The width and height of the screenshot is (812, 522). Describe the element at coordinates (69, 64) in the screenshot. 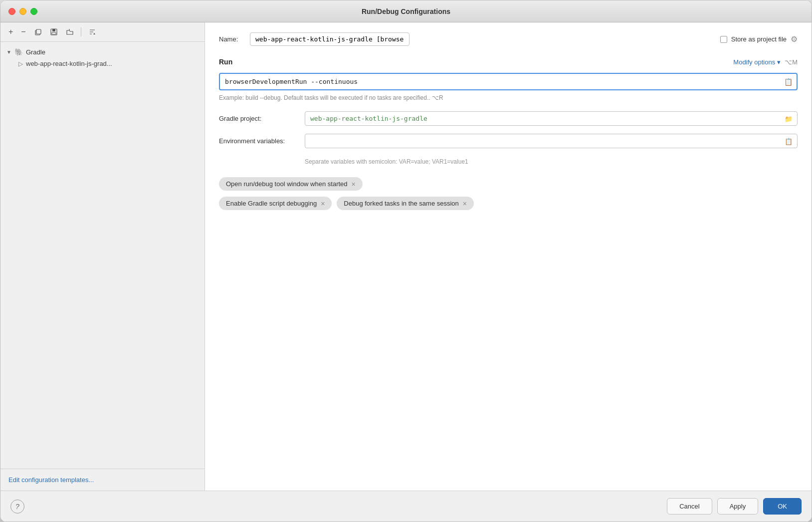

I see `tree-child-label: web-app-react-kotlin-js-grad...` at that location.